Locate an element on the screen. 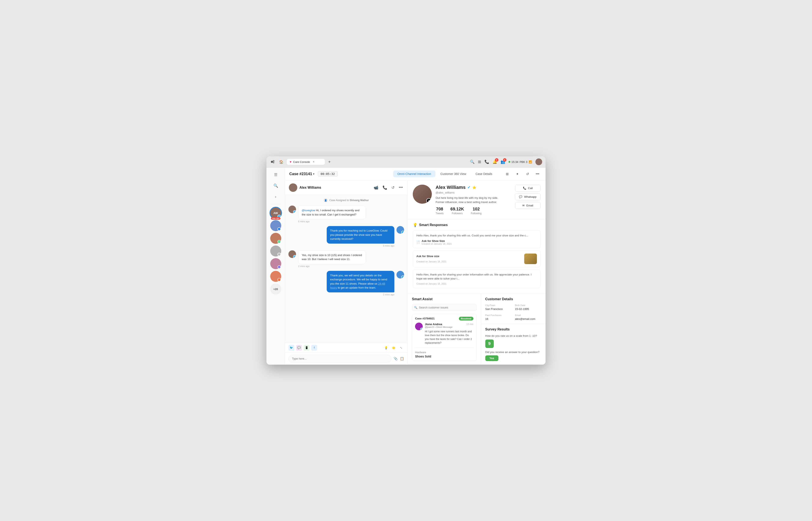 This screenshot has height=521, width=812. tab-case-details: Case Details is located at coordinates (484, 174).